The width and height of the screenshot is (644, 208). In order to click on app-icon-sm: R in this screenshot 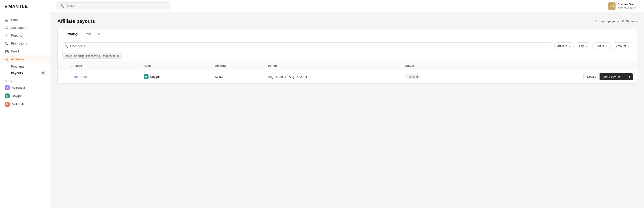, I will do `click(146, 77)`.